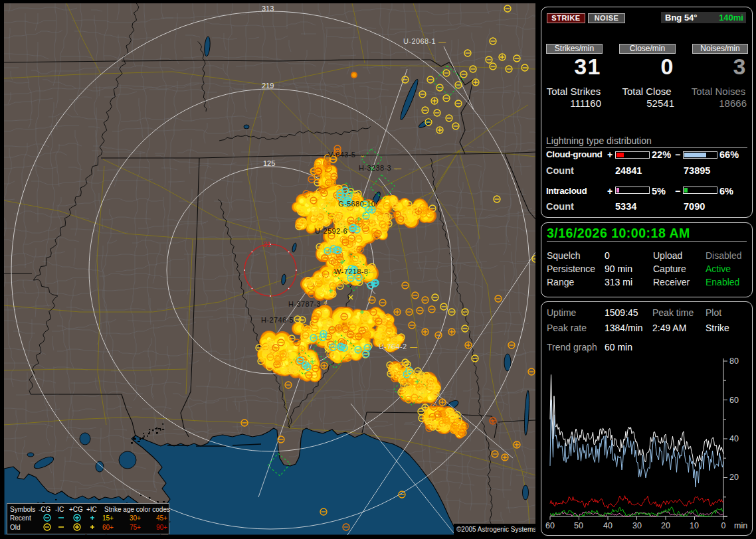  Describe the element at coordinates (741, 526) in the screenshot. I see `svg-text: min` at that location.